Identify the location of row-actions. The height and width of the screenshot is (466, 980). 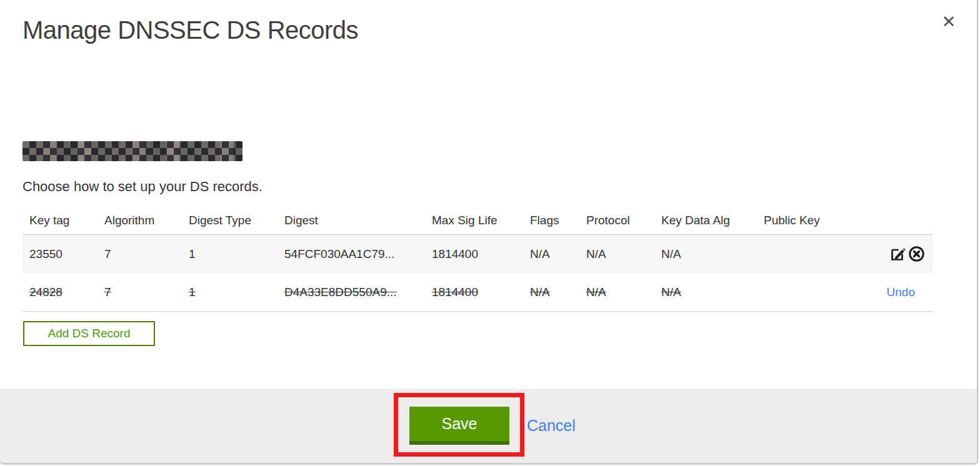
(899, 254).